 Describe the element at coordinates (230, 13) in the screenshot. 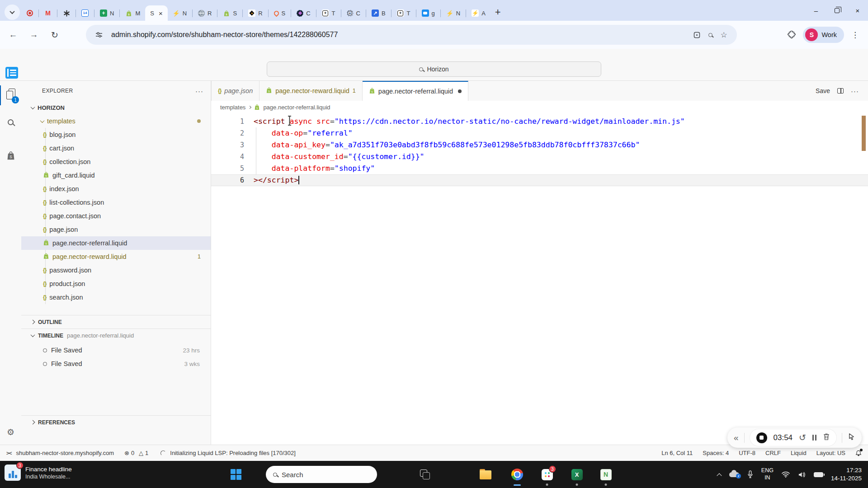

I see `browser-tab: SS` at that location.